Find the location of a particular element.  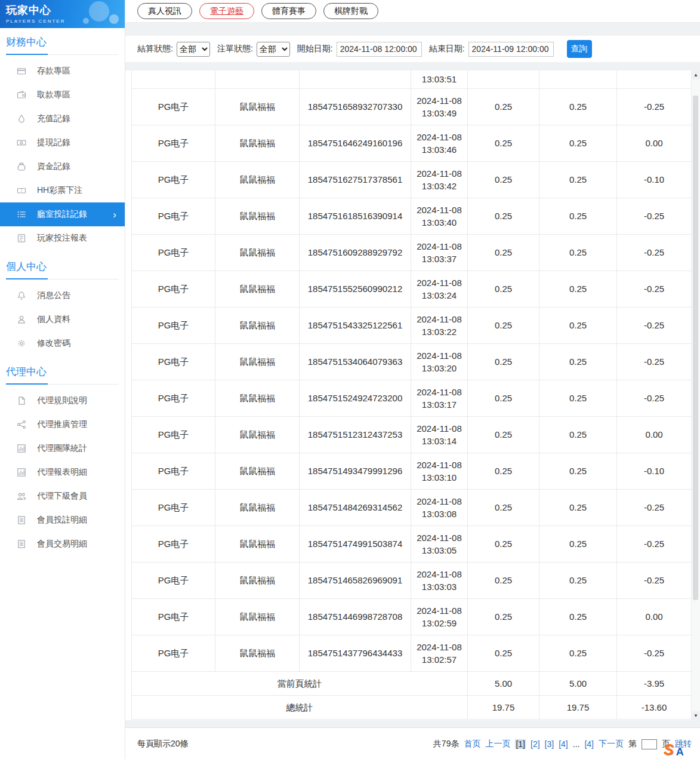

category-tab: 電子遊藝 is located at coordinates (227, 11).